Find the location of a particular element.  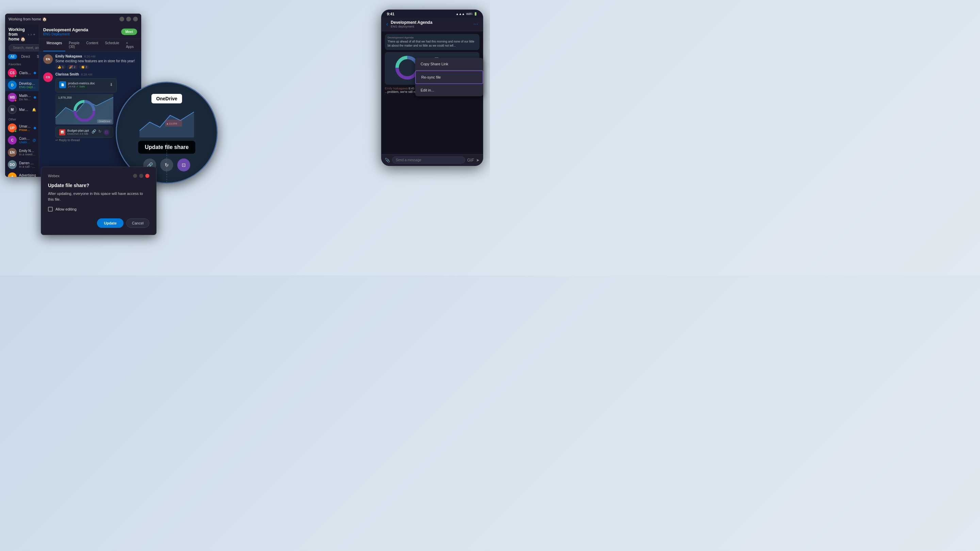

sidebar-item-umar: UP Umar Patel Presenting is located at coordinates (22, 128).